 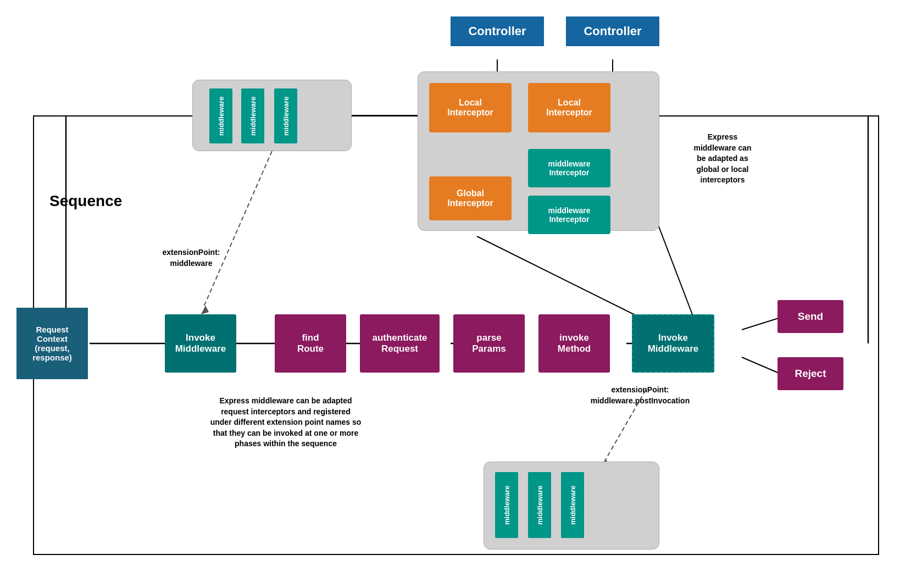 What do you see at coordinates (573, 505) in the screenshot?
I see `middleware-bottom-3: middleware` at bounding box center [573, 505].